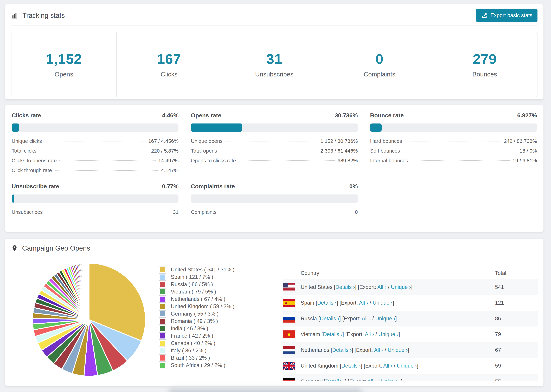 Image resolution: width=551 pixels, height=392 pixels. Describe the element at coordinates (339, 151) in the screenshot. I see `detail-value: 2,303 / 61.446%` at that location.